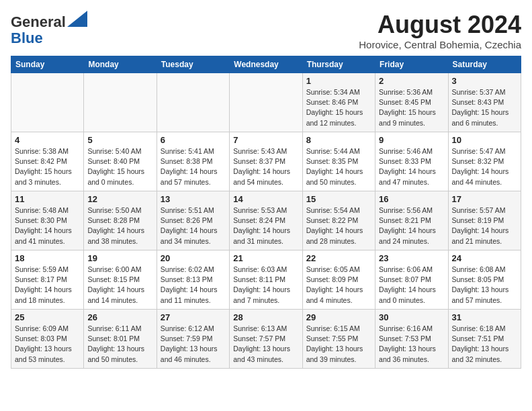  I want to click on logo: General Blue, so click(49, 28).